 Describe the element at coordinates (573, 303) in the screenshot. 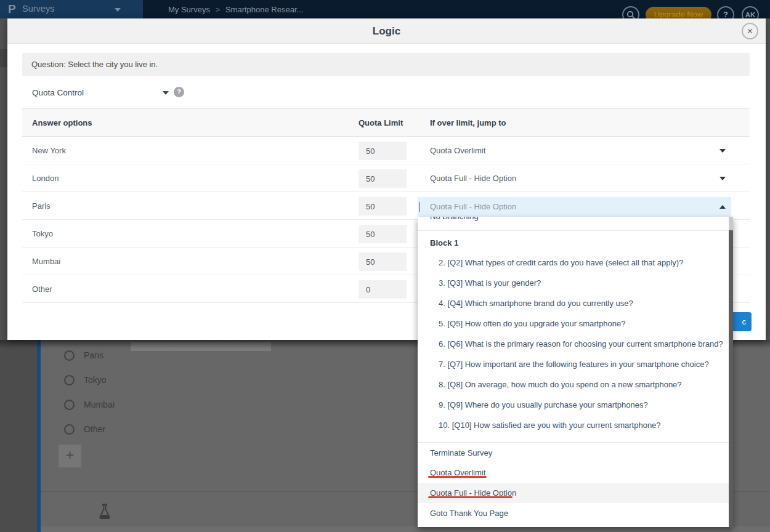

I see `dropdown-item: 4. [Q4] Which smartphone brand do you cu…` at that location.